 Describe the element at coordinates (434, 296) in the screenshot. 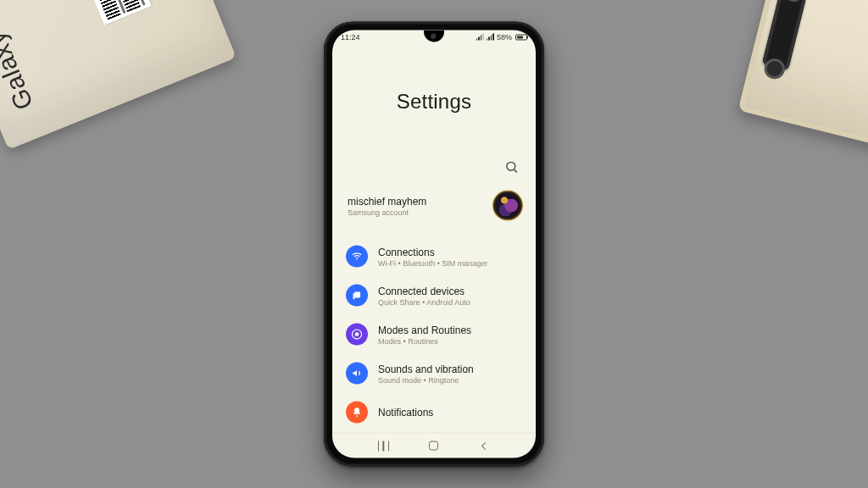

I see `settings-item-connected-devices: Connected devices Quick Share • Android …` at that location.